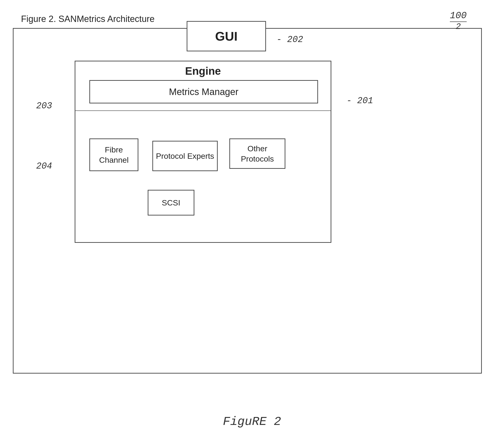 The height and width of the screenshot is (445, 504). Describe the element at coordinates (257, 153) in the screenshot. I see `other-protocols-box: Other Protocols` at that location.